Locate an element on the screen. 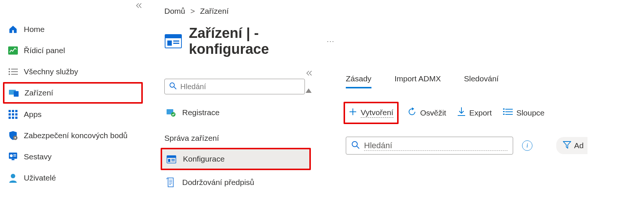 This screenshot has width=644, height=208. dashboard-icon is located at coordinates (13, 51).